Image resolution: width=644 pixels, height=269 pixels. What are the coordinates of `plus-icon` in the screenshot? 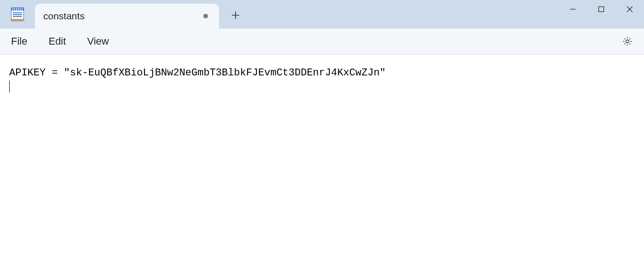 It's located at (236, 16).